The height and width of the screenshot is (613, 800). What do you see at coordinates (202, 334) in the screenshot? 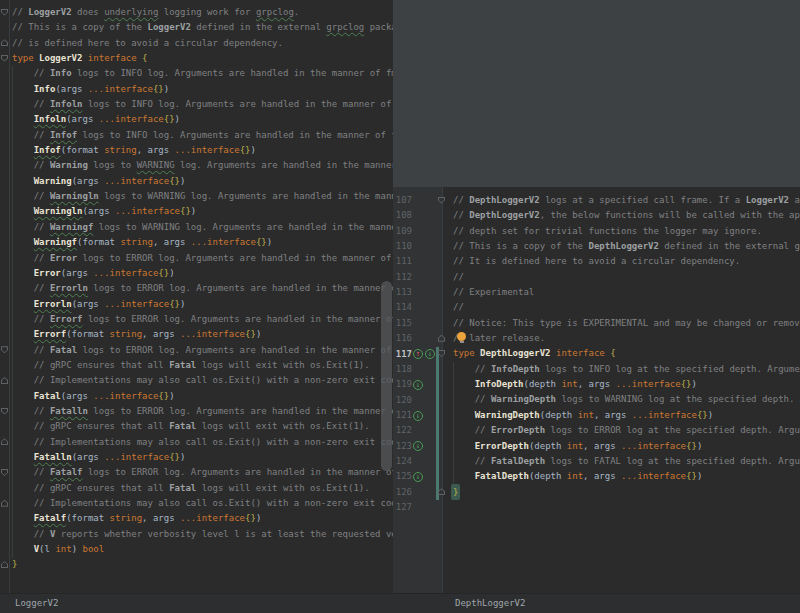
I see `code-line: Errorf(format string, args ...interface{…` at bounding box center [202, 334].